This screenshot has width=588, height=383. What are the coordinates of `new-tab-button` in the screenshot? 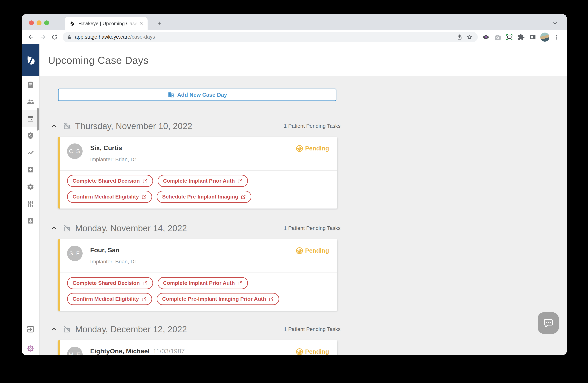 It's located at (160, 23).